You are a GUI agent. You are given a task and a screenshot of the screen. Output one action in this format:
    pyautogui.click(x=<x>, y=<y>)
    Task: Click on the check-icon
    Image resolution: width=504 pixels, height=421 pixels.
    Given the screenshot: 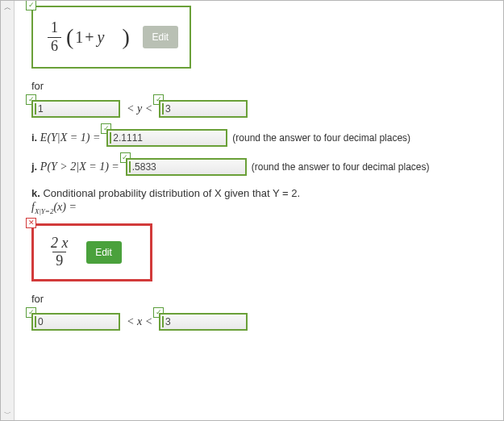 What is the action you would take?
    pyautogui.click(x=31, y=5)
    